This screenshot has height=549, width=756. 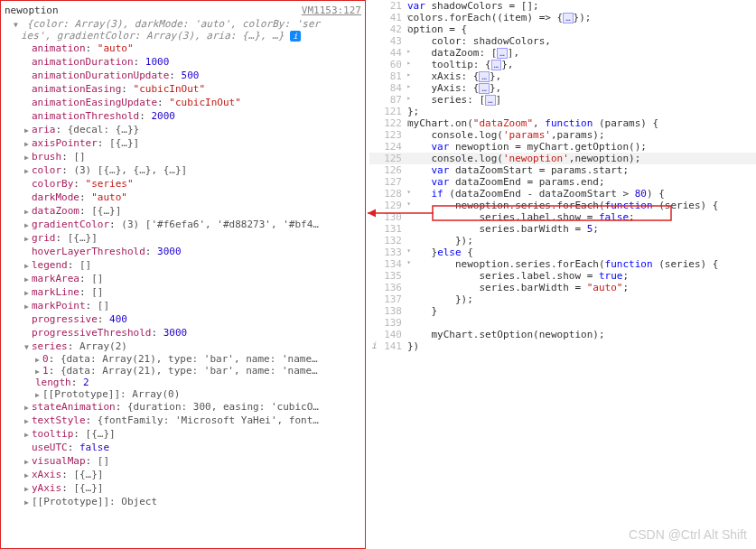 I want to click on code-line: 44▸ dataZoom: […],, so click(x=563, y=52).